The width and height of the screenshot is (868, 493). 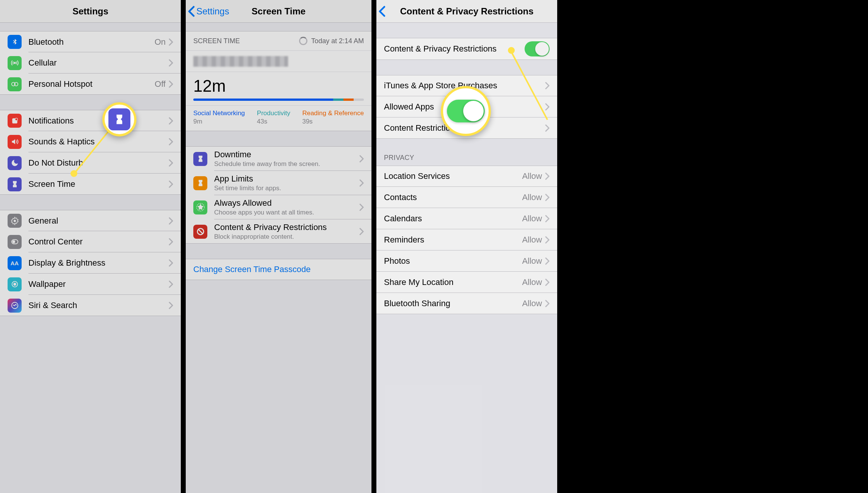 What do you see at coordinates (279, 232) in the screenshot?
I see `restrictions-row: Content & Privacy RestrictionsBlock inap…` at bounding box center [279, 232].